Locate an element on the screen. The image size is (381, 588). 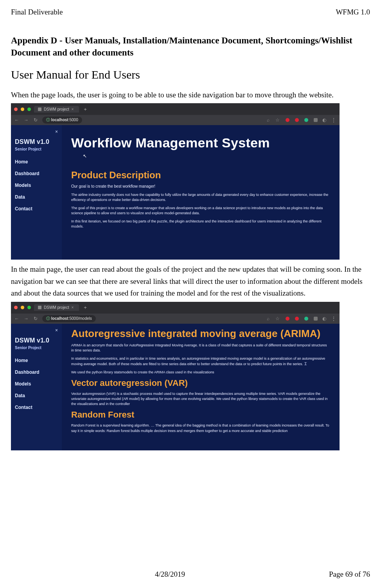
url-field: ⓘ localhost:5000/models is located at coordinates (69, 319).